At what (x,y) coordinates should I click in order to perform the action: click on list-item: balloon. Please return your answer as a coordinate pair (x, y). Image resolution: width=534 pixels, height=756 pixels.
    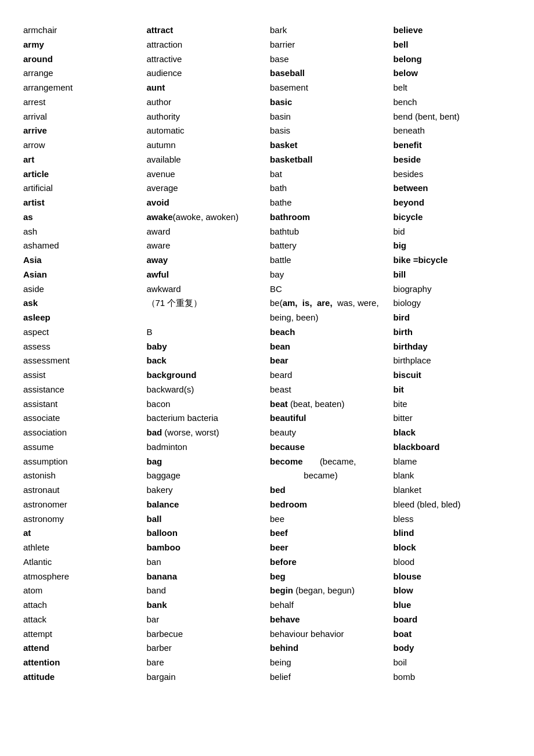
    Looking at the image, I should click on (205, 533).